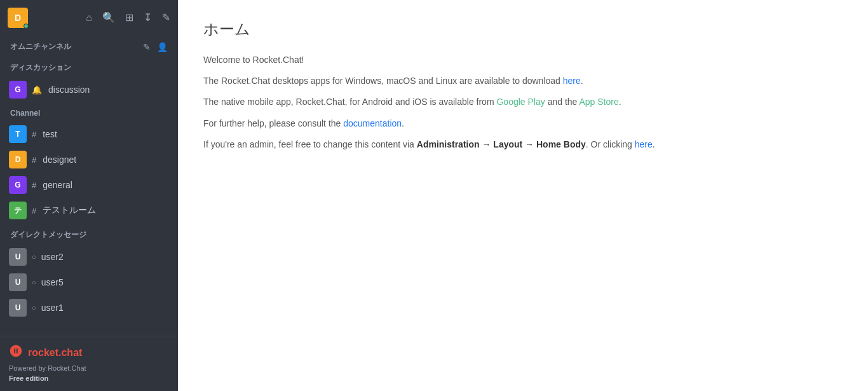 The width and height of the screenshot is (868, 391). What do you see at coordinates (599, 102) in the screenshot?
I see `app-store-link: App Store` at bounding box center [599, 102].